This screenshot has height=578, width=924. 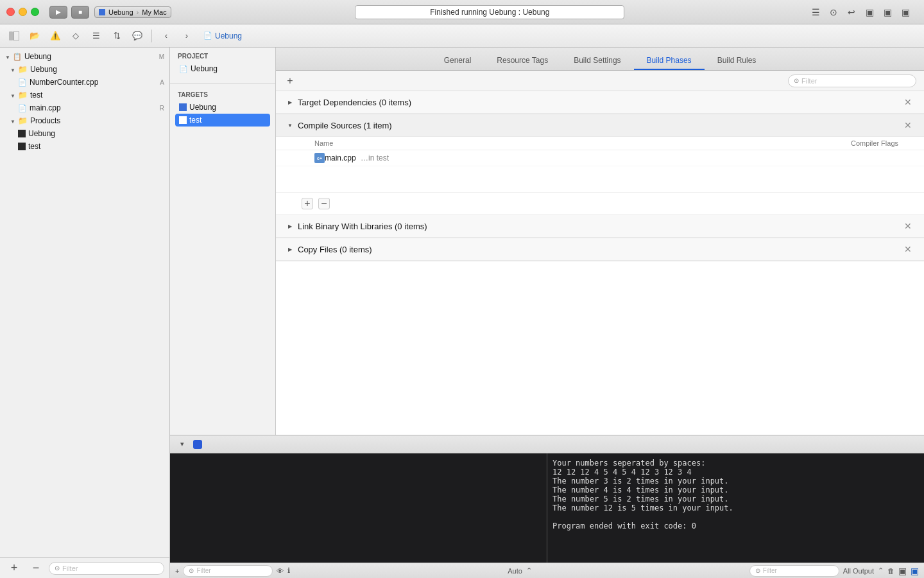 I want to click on center-statusbar: Auto ⌃, so click(x=520, y=570).